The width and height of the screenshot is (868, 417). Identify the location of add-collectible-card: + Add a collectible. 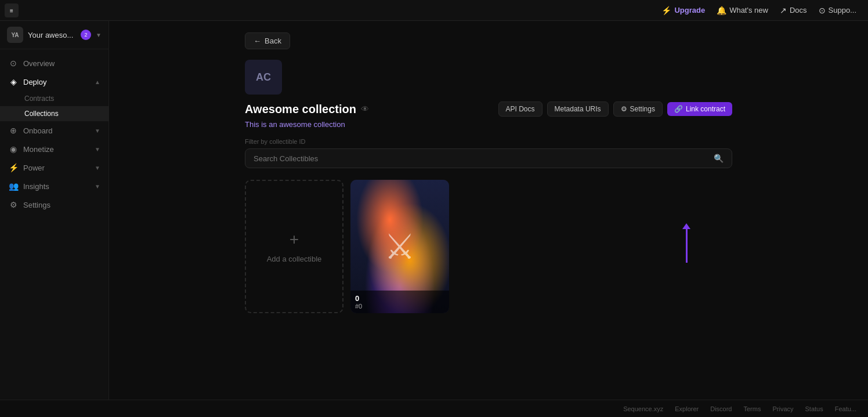
(294, 246).